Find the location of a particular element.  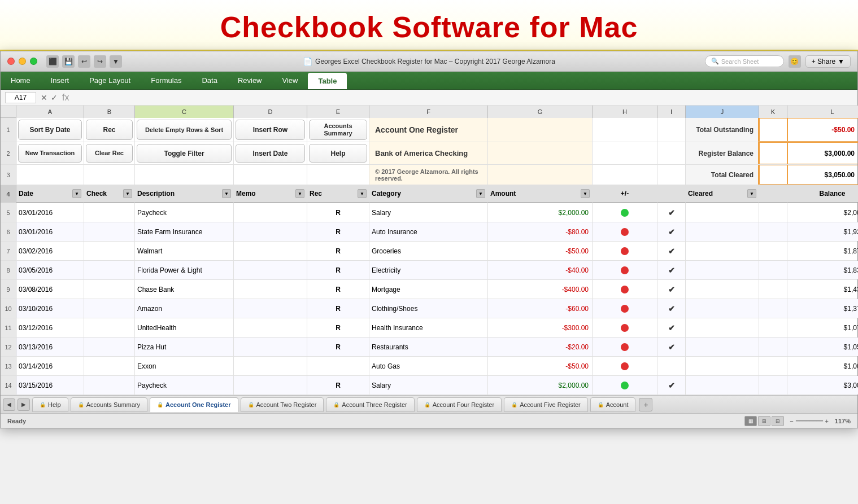

formula-check-icon: ✓ is located at coordinates (54, 98).